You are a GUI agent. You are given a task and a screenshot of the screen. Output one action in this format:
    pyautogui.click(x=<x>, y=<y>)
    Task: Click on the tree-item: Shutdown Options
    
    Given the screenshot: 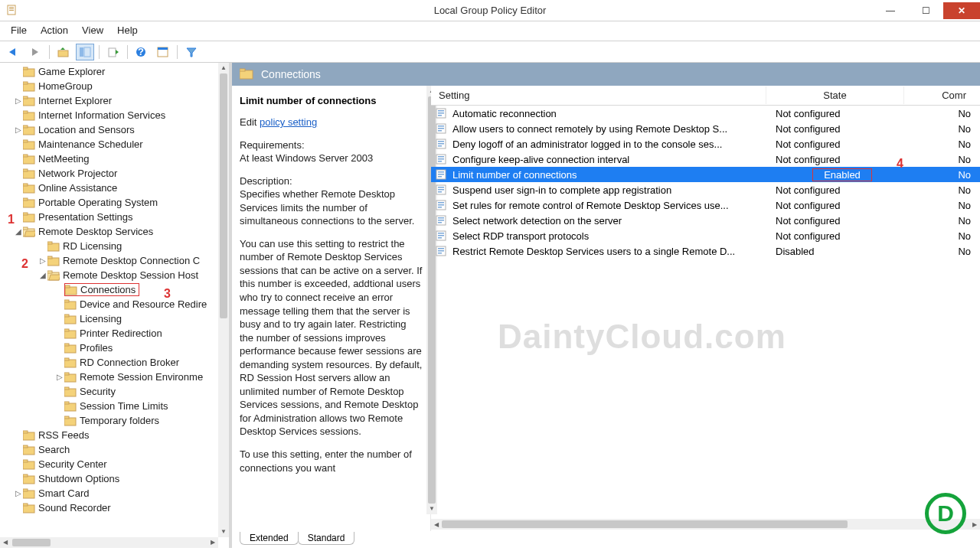 What is the action you would take?
    pyautogui.click(x=109, y=479)
    